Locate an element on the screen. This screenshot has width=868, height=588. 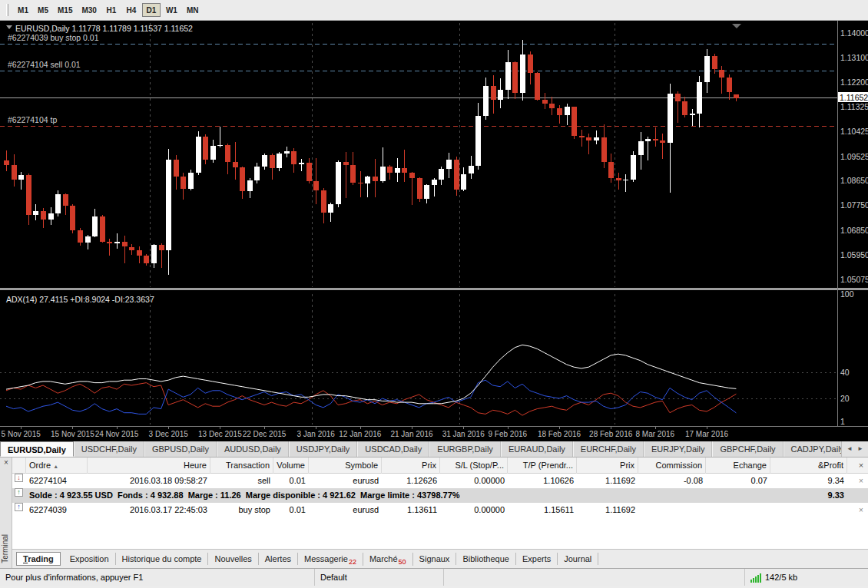
date-label: 18 Feb 2016 is located at coordinates (559, 434).